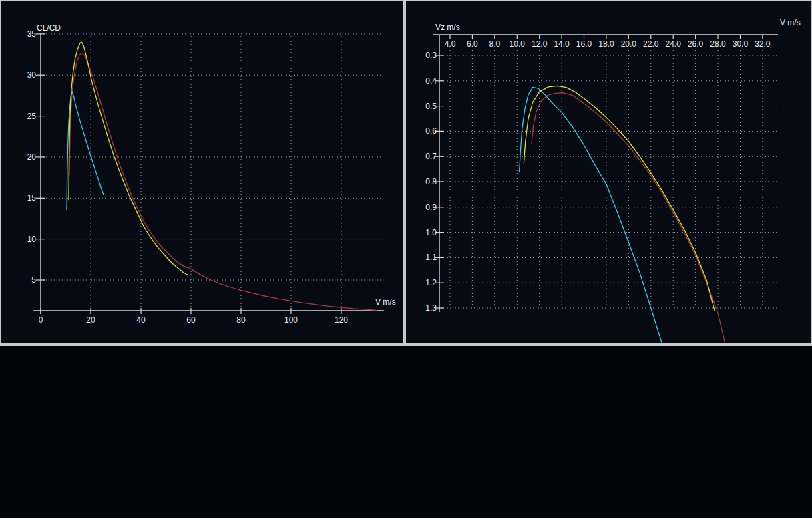 This screenshot has width=812, height=518. I want to click on svg-text: 0.6, so click(431, 131).